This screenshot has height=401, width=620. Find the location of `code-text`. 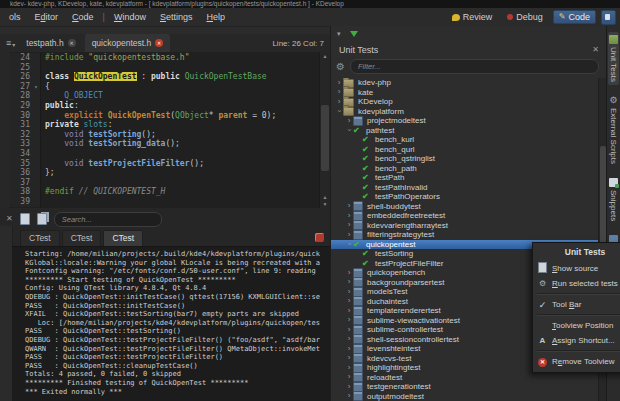

code-text is located at coordinates (43, 183).